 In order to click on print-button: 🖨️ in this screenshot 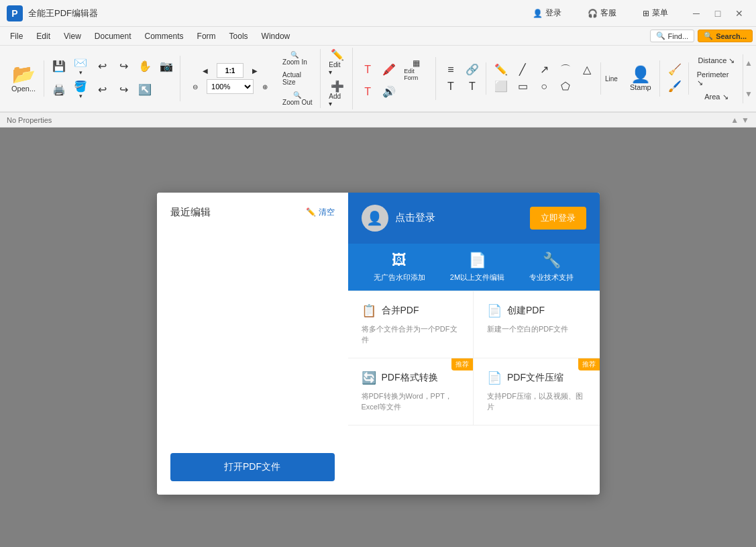, I will do `click(59, 90)`.